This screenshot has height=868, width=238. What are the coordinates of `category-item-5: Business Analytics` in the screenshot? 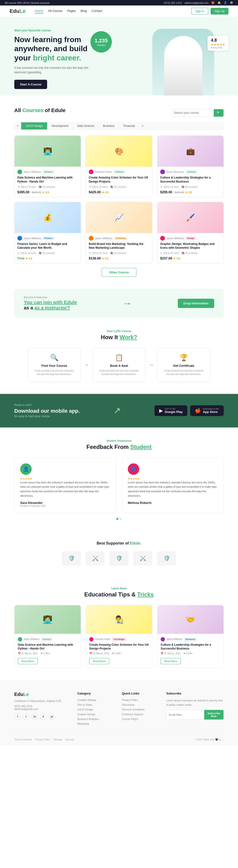 It's located at (96, 719).